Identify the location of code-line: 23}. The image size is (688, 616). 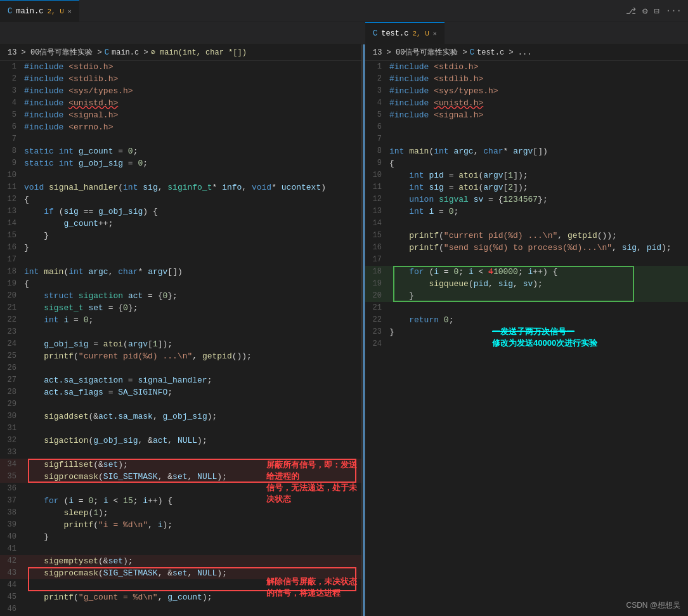
(526, 332).